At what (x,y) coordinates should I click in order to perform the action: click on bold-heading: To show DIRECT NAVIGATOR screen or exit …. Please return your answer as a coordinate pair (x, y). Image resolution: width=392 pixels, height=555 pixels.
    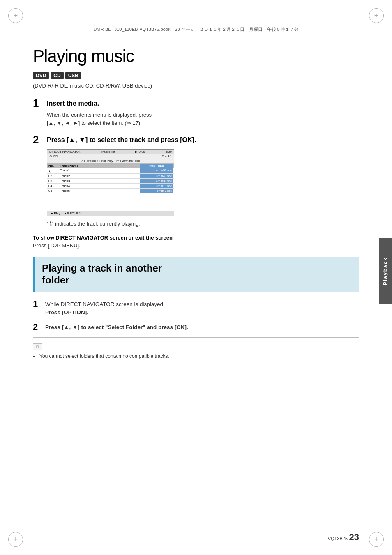
    Looking at the image, I should click on (196, 237).